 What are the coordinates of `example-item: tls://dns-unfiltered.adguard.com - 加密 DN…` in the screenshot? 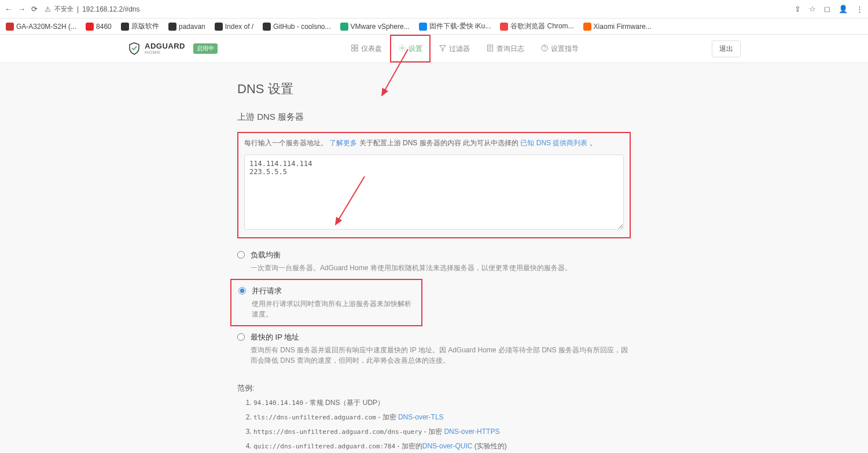 It's located at (442, 418).